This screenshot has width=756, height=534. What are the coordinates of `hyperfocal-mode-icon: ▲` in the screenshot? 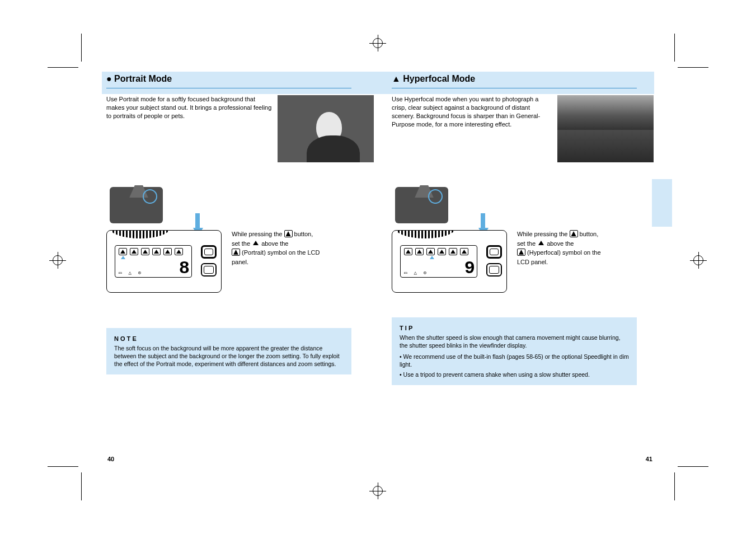 It's located at (396, 78).